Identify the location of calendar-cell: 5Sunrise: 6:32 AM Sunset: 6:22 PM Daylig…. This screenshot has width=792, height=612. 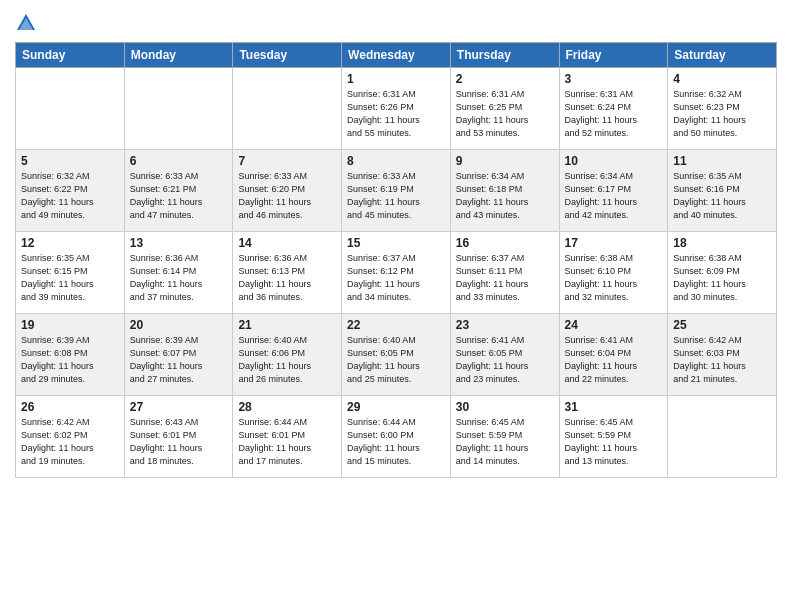
(70, 191).